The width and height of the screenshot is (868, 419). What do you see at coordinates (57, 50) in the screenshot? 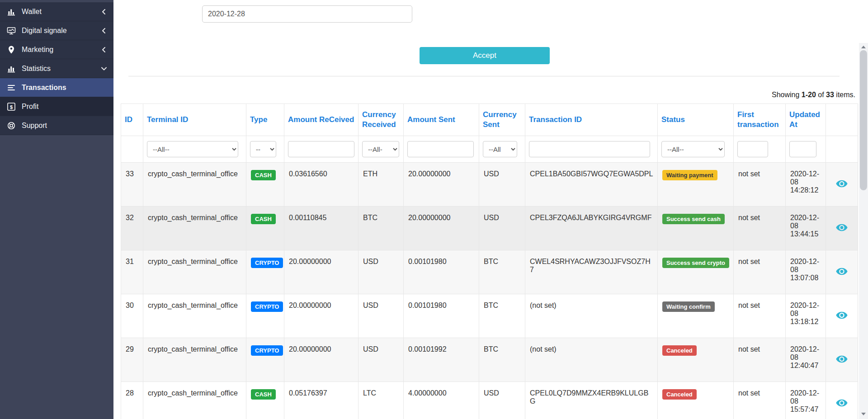
I see `sidebar-item-marketing: Marketing` at bounding box center [57, 50].